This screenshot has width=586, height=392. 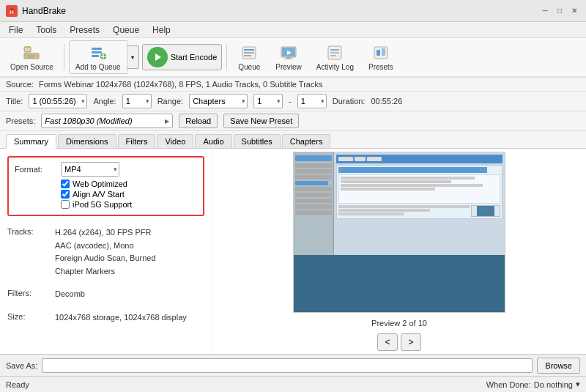 What do you see at coordinates (65, 204) in the screenshot?
I see `ipod-checkbox` at bounding box center [65, 204].